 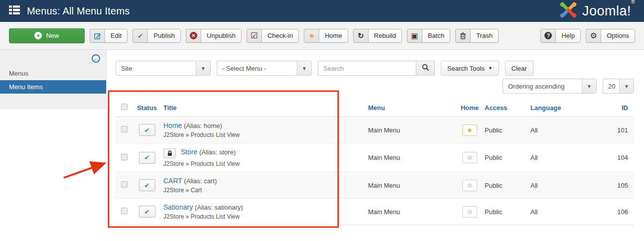 I want to click on menu-select: - Select Menu - ▼, so click(x=264, y=68).